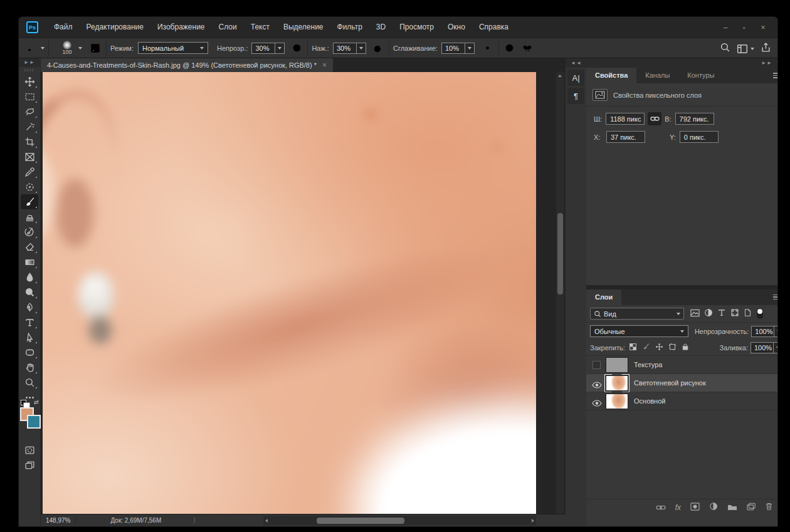  Describe the element at coordinates (633, 348) in the screenshot. I see `lock-transparency-icon` at that location.